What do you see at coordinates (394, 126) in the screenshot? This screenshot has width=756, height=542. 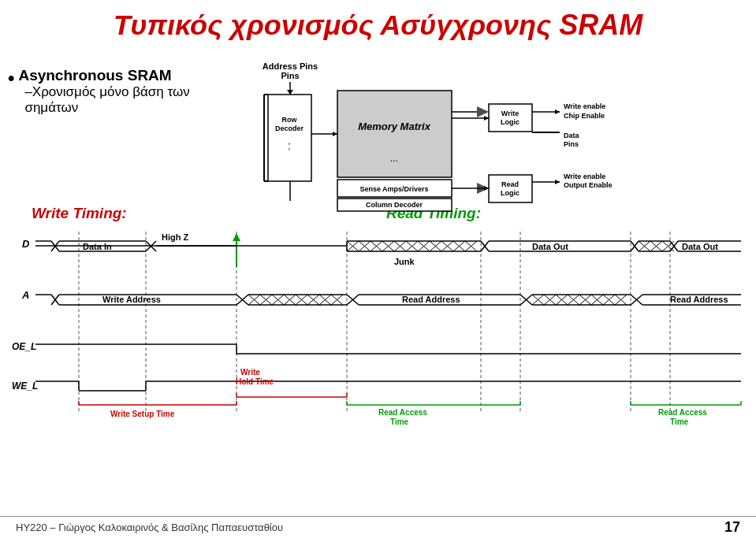 I see `svg-text: Memory Matrix` at bounding box center [394, 126].